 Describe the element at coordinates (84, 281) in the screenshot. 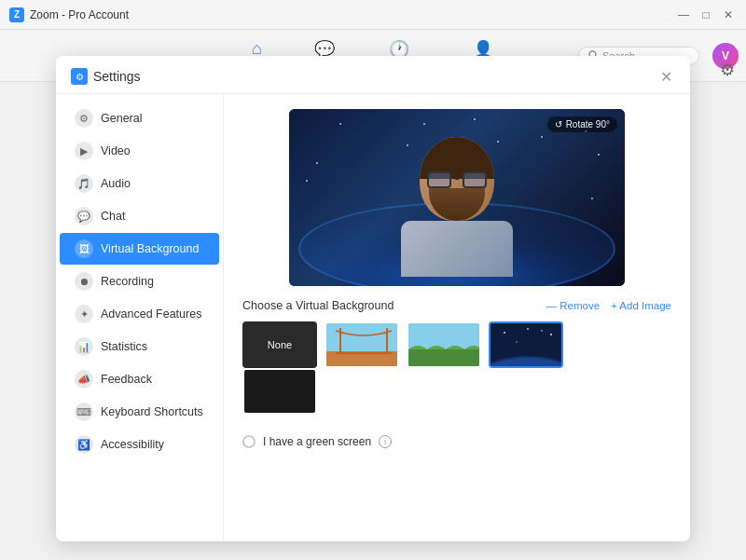

I see `recording-icon: ⏺` at that location.